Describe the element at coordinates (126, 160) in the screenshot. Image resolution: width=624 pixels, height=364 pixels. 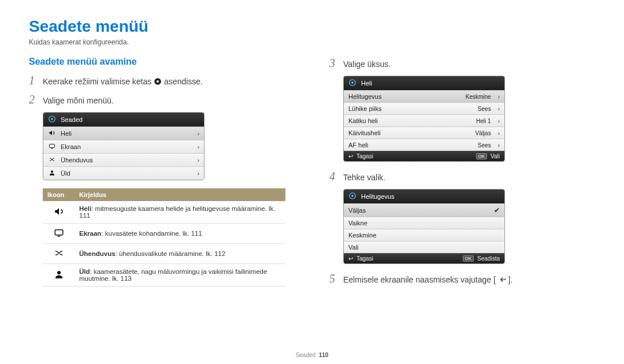
I see `panel-row-label: Ühenduvus` at that location.